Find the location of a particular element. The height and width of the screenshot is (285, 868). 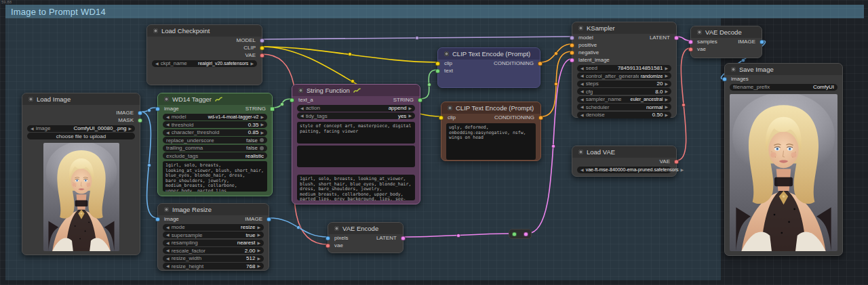

input-port-clip is located at coordinates (438, 64).